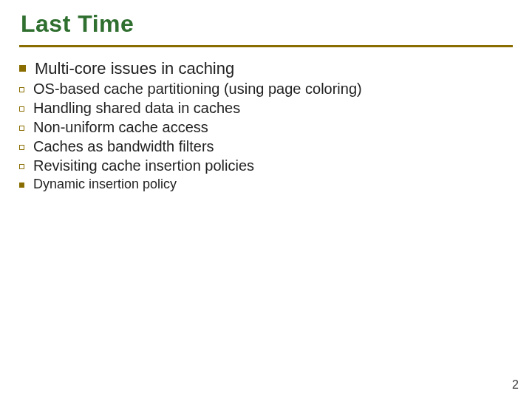 The height and width of the screenshot is (399, 532). Describe the element at coordinates (198, 89) in the screenshot. I see `list-item-label: OS-based cache partitioning (using page …` at that location.